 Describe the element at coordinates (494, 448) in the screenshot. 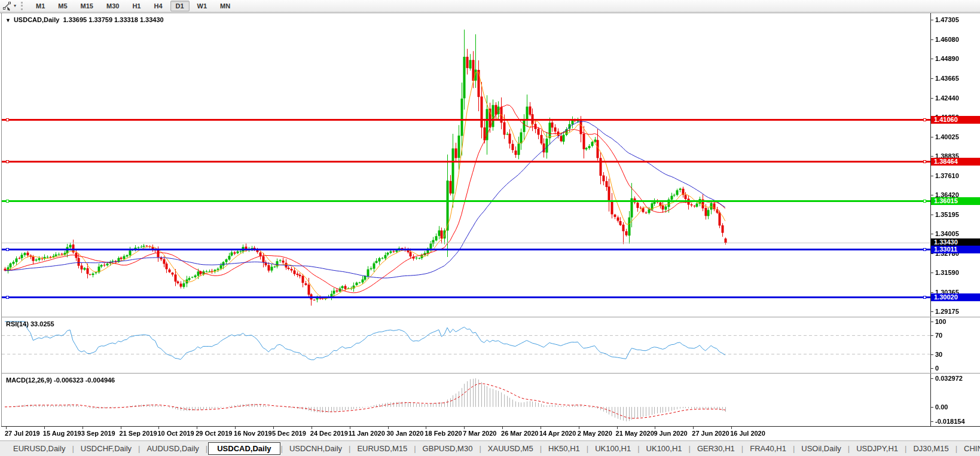

I see `chart-tabs: EURUSD,Daily|USDCHF,Daily|AUDUSD,Daily|U…` at that location.